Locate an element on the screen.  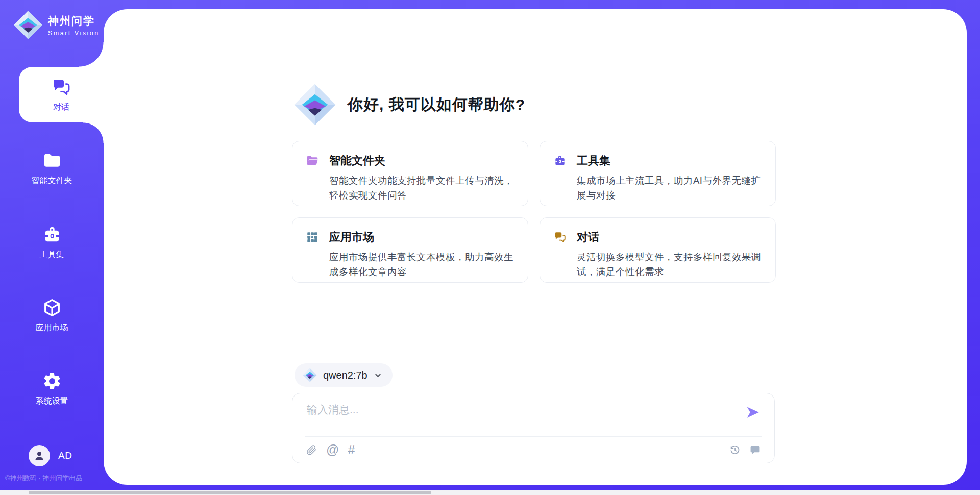
folder-icon is located at coordinates (52, 161).